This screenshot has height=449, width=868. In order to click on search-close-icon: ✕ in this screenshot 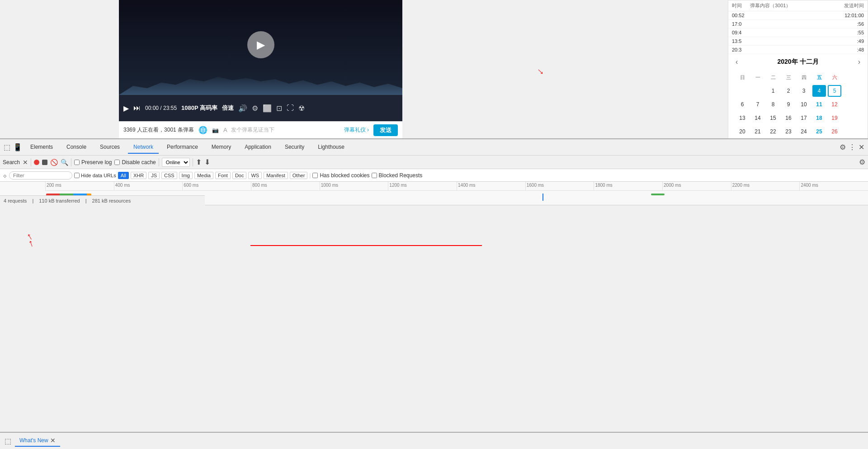, I will do `click(25, 162)`.